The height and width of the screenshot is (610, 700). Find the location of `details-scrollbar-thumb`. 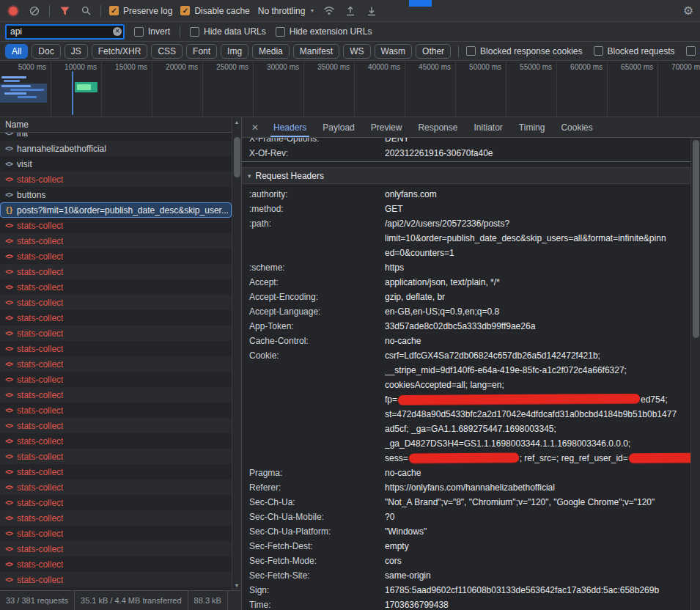

details-scrollbar-thumb is located at coordinates (696, 239).